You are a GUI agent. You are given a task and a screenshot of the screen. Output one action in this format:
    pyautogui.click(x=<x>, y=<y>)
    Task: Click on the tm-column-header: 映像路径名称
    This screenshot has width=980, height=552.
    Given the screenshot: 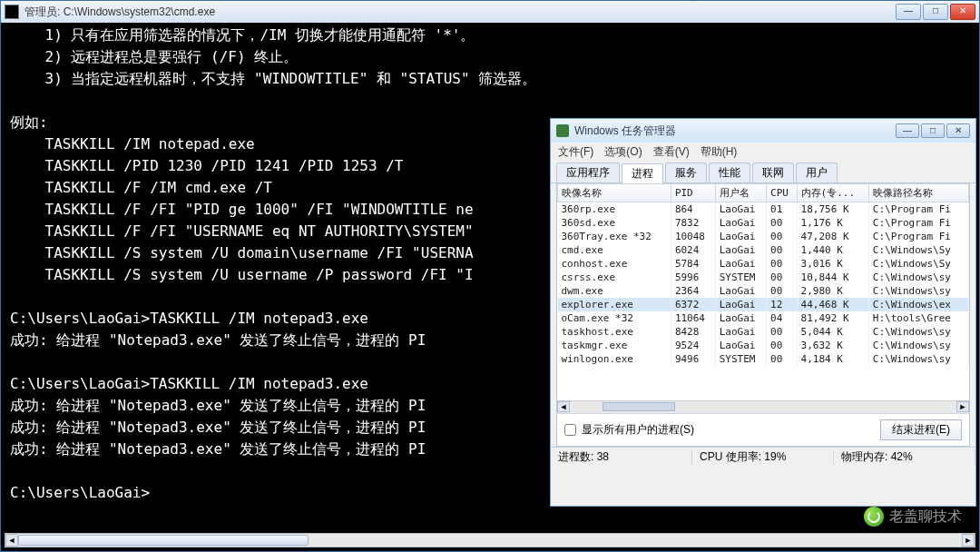 What is the action you would take?
    pyautogui.click(x=918, y=193)
    